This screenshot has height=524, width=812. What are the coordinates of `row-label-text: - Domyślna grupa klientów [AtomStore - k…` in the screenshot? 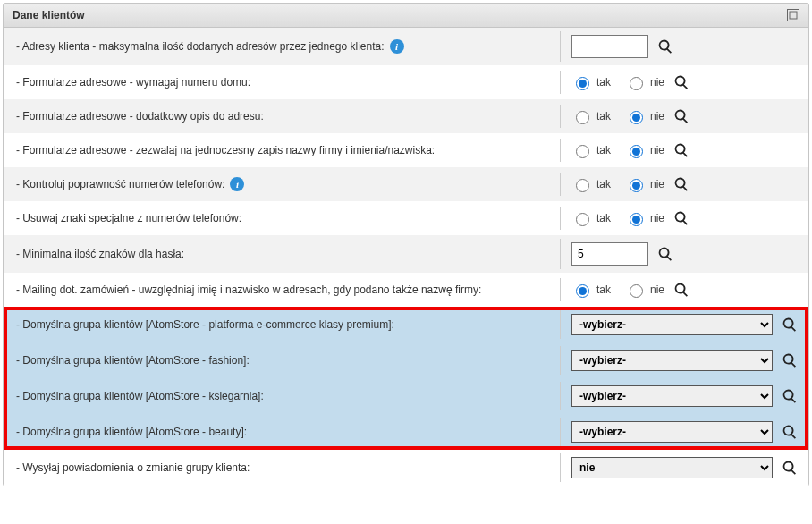 It's located at (140, 396).